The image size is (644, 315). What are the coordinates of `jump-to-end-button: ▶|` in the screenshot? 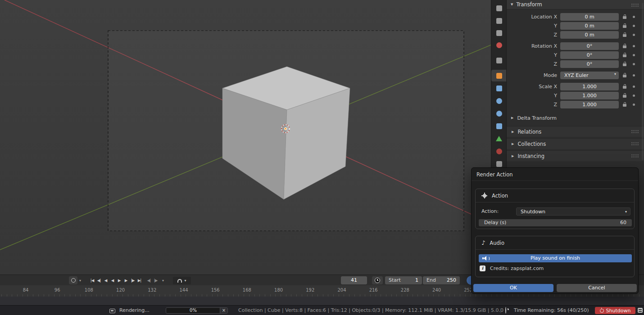 It's located at (140, 280).